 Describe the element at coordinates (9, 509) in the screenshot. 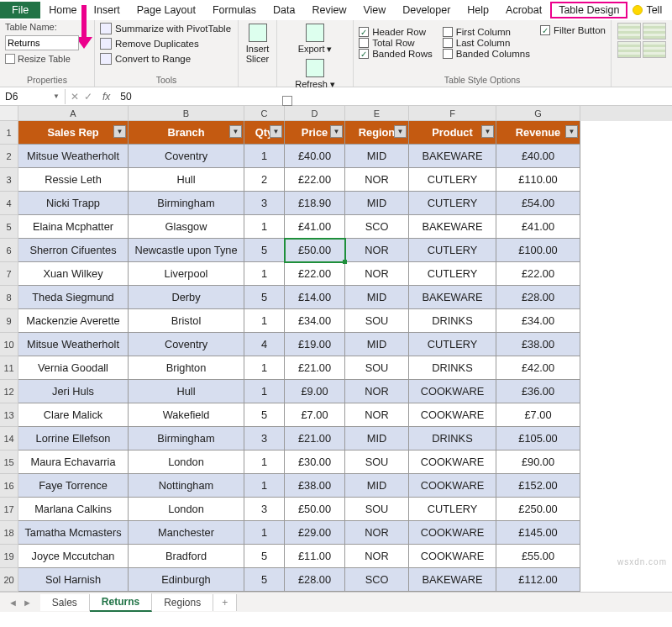

I see `row-header: 17` at that location.